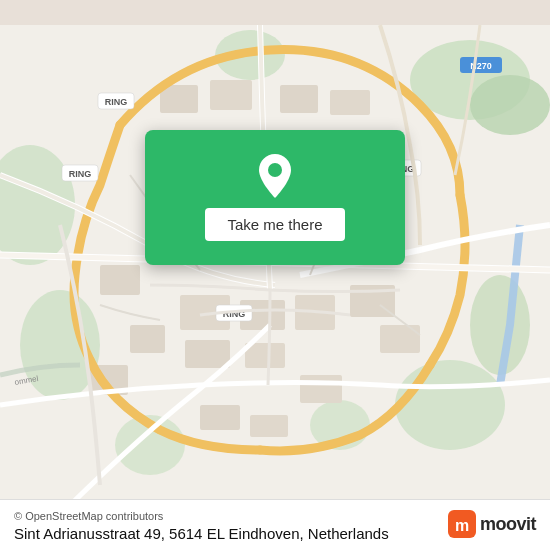 Image resolution: width=550 pixels, height=550 pixels. What do you see at coordinates (275, 198) in the screenshot?
I see `cta-card: Take me there` at bounding box center [275, 198].